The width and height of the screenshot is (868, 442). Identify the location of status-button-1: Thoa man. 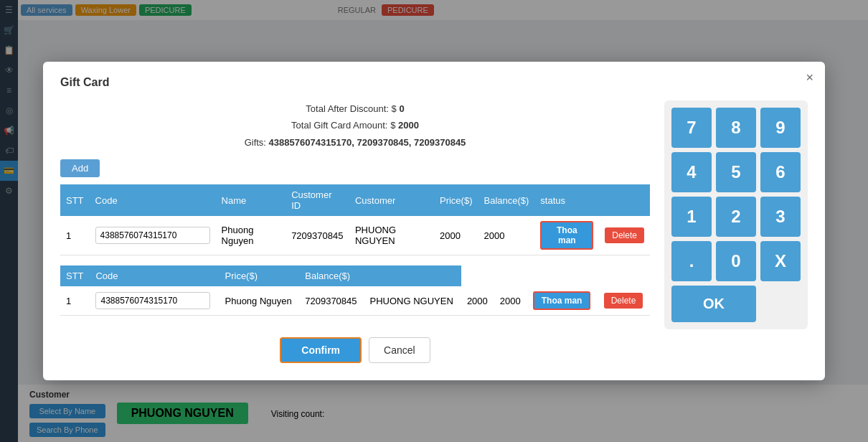
(567, 235).